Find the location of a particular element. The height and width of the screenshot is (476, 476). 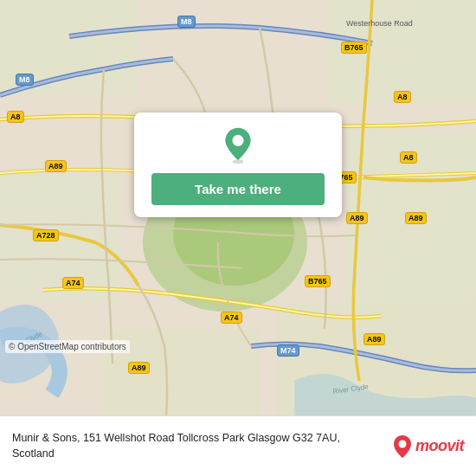

info-bar: Munir & Sons, 151 Wellshot Road Tollcros… is located at coordinates (238, 446).